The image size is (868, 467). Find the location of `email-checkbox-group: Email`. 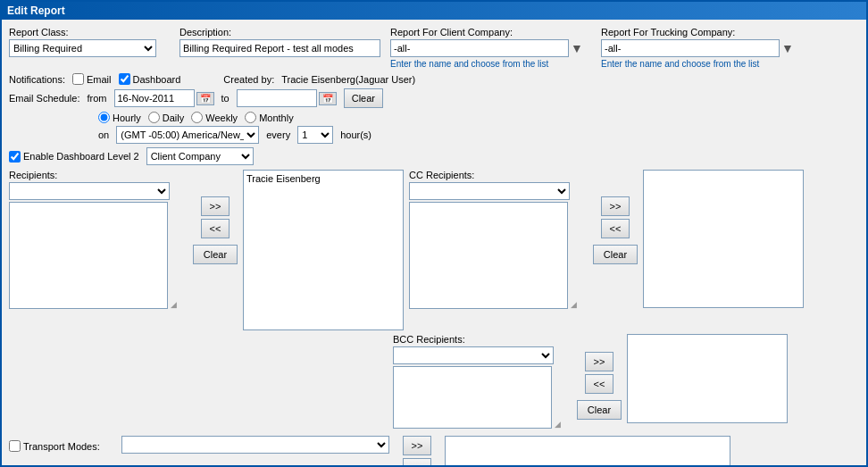

email-checkbox-group: Email is located at coordinates (92, 79).